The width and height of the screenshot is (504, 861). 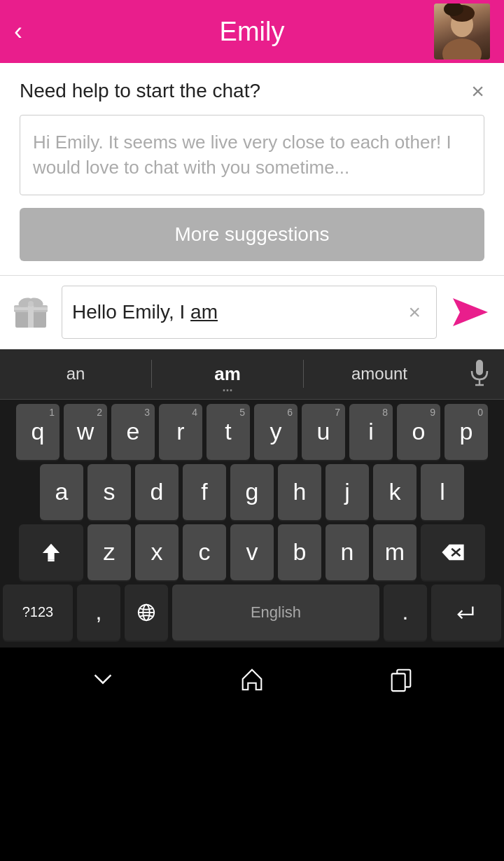 What do you see at coordinates (252, 32) in the screenshot?
I see `page-title: Emily` at bounding box center [252, 32].